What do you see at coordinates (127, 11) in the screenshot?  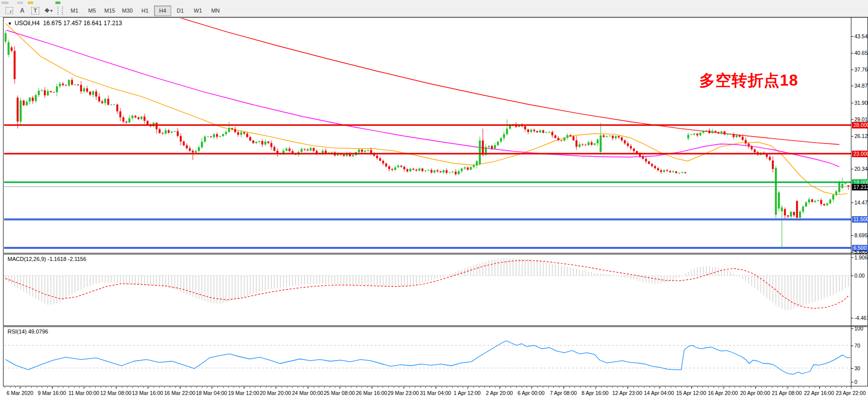 I see `timeframe-m30-button: M30` at bounding box center [127, 11].